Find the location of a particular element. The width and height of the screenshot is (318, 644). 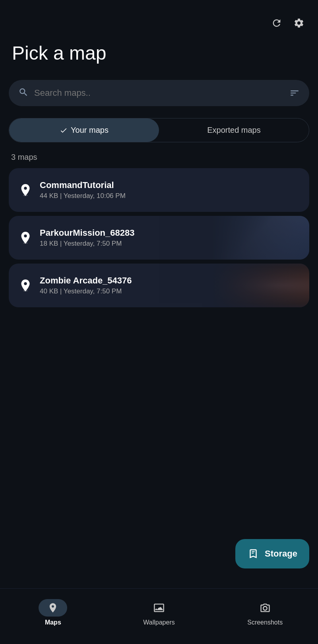

tab-your-maps: Your maps is located at coordinates (84, 130).